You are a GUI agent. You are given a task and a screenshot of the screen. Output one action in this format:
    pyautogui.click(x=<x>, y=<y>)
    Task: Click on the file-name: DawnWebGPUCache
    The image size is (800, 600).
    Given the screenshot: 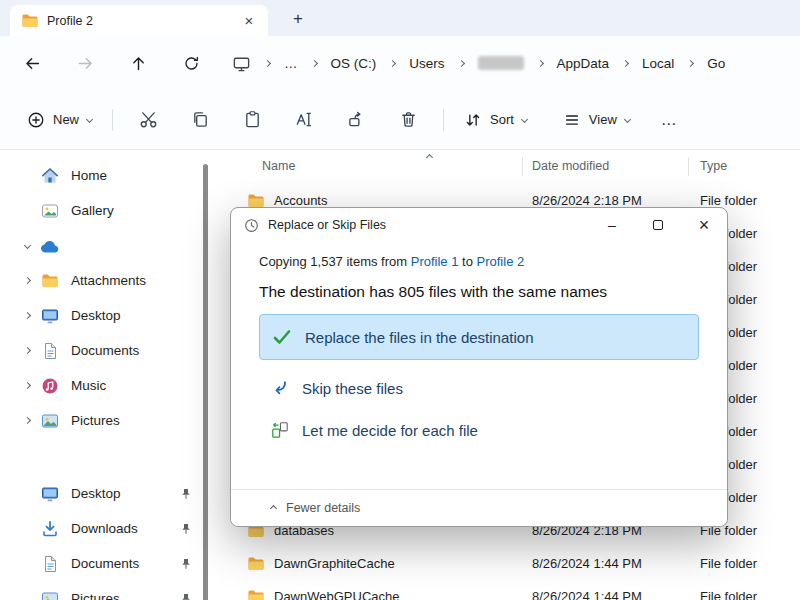 What is the action you would take?
    pyautogui.click(x=336, y=594)
    